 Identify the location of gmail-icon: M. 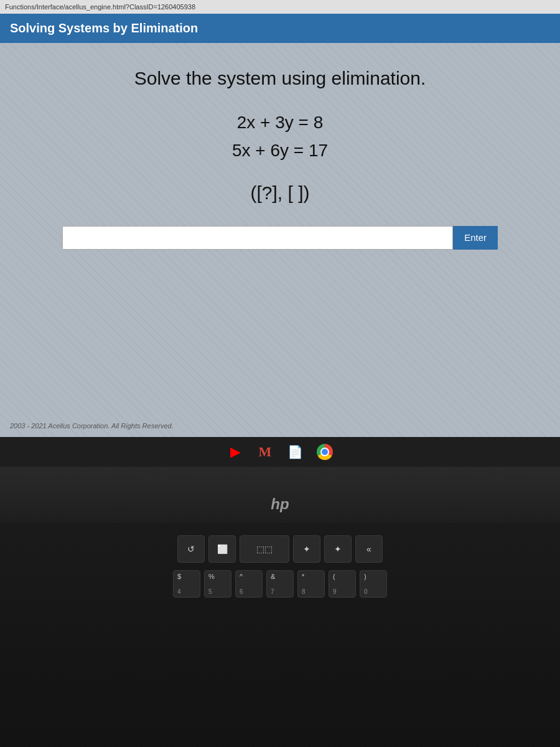
(265, 452).